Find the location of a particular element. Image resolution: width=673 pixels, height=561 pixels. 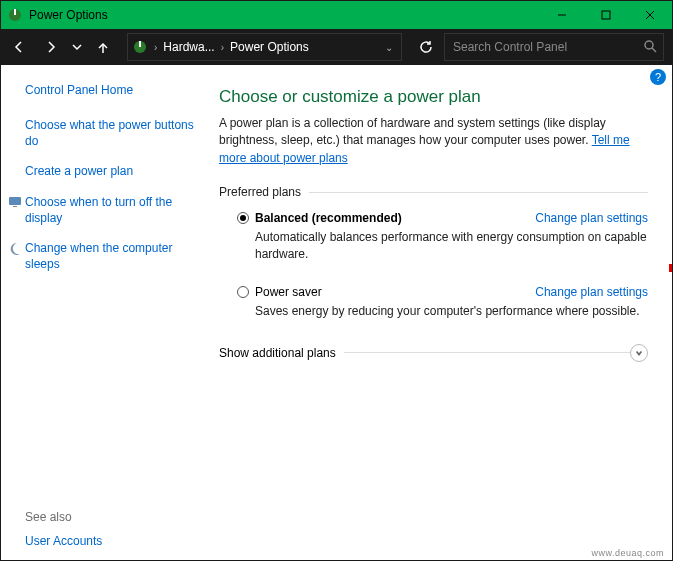

back-button is located at coordinates (19, 47).